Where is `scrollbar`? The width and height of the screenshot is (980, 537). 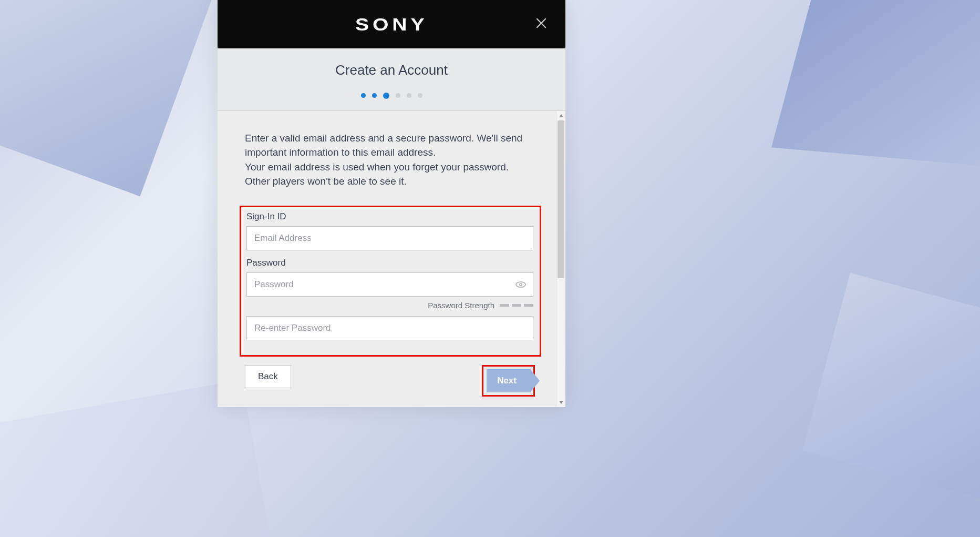 scrollbar is located at coordinates (561, 259).